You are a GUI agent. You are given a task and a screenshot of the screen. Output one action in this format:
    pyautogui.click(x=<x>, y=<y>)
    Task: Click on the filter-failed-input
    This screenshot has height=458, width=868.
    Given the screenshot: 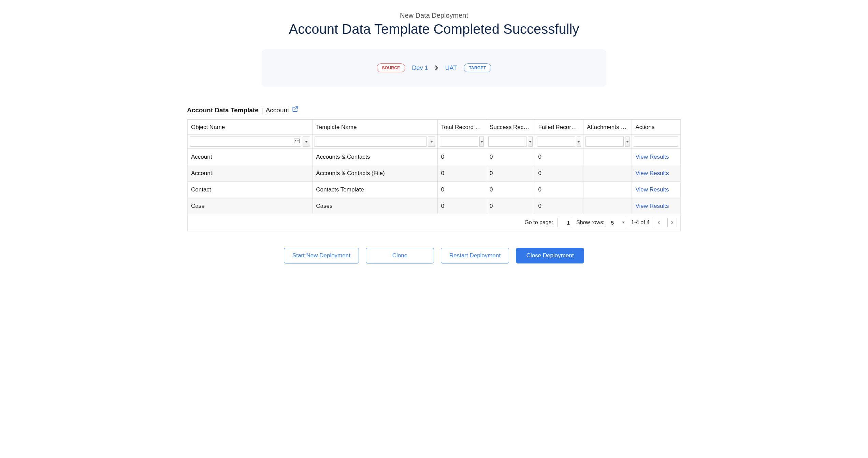 What is the action you would take?
    pyautogui.click(x=556, y=142)
    